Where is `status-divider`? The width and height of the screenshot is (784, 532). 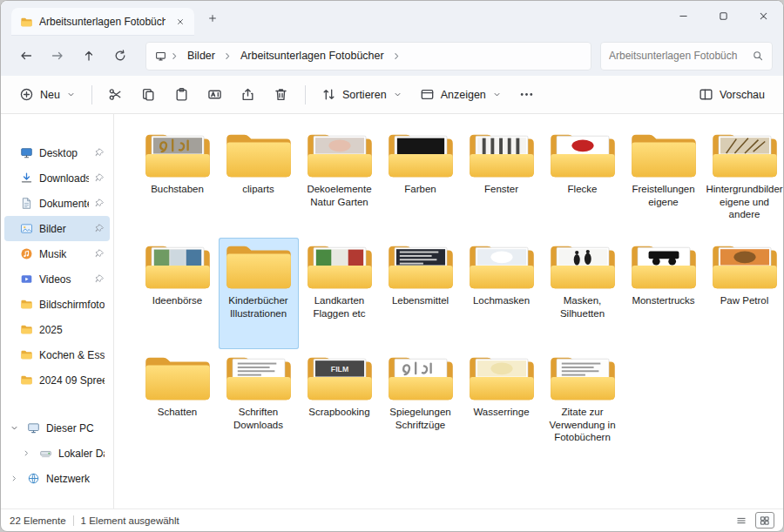
status-divider is located at coordinates (73, 521).